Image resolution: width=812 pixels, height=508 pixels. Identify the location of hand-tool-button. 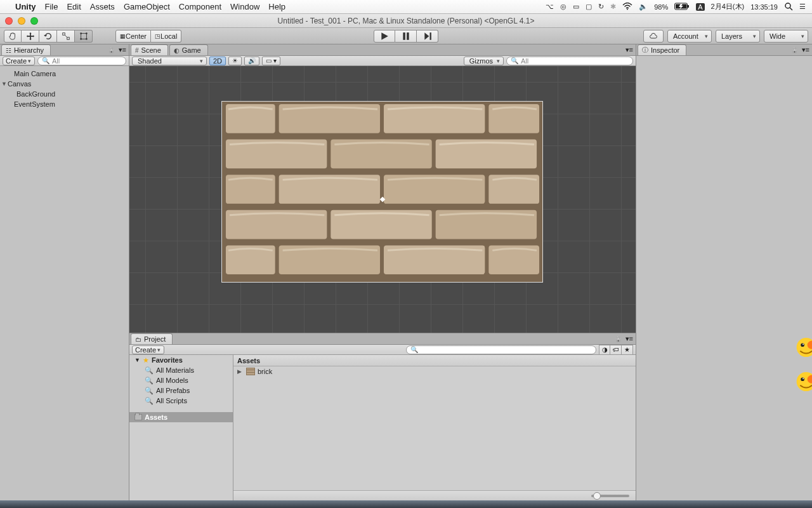
(13, 36).